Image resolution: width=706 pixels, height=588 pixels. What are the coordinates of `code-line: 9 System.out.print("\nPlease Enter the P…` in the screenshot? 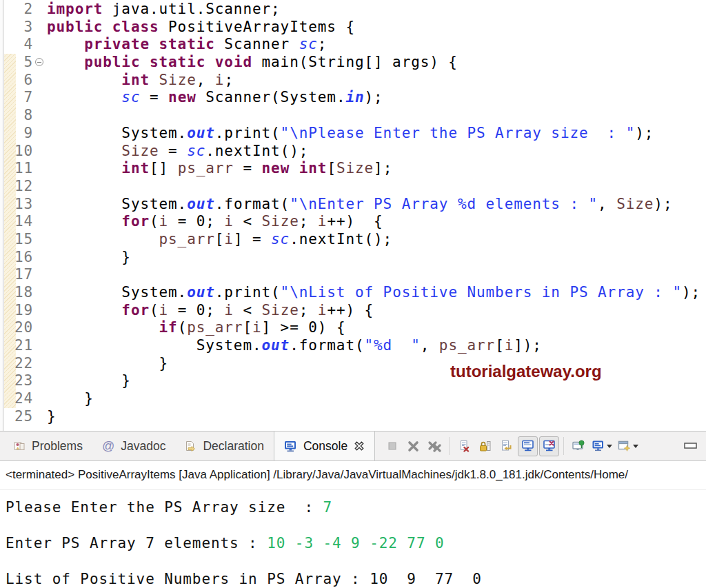 It's located at (353, 134).